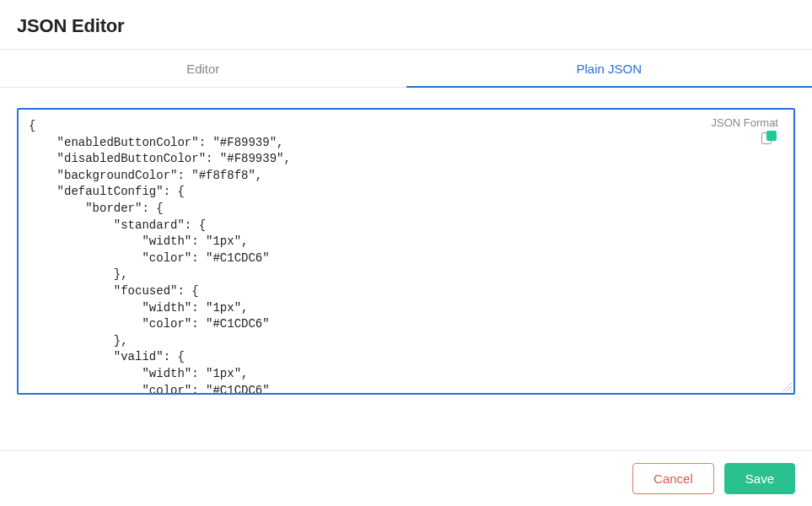 This screenshot has width=812, height=506. Describe the element at coordinates (610, 69) in the screenshot. I see `tab-plain-json: Plain JSON` at that location.